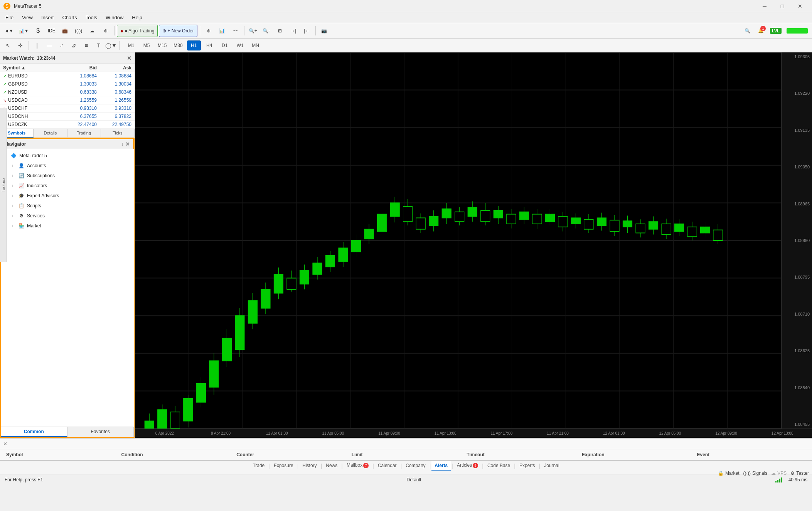 The width and height of the screenshot is (812, 511). Describe the element at coordinates (721, 473) in the screenshot. I see `market-icon: 🔒` at that location.